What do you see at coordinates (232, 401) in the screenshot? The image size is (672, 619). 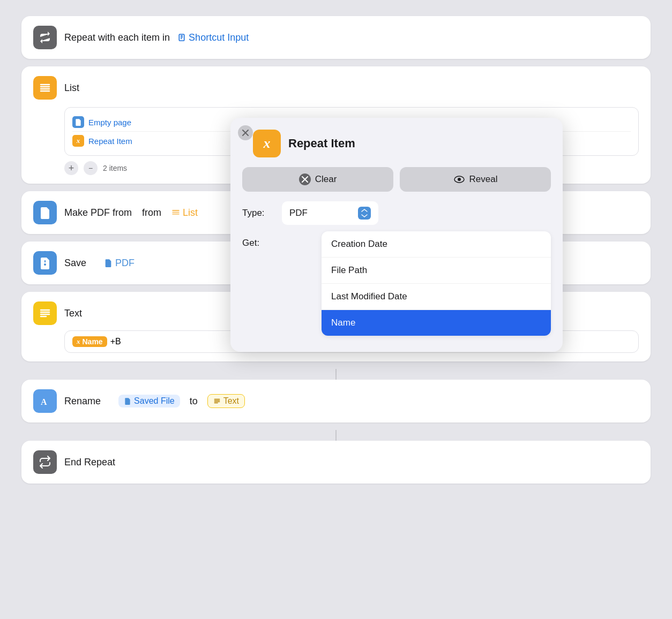 I see `text-chip-label: Text` at bounding box center [232, 401].